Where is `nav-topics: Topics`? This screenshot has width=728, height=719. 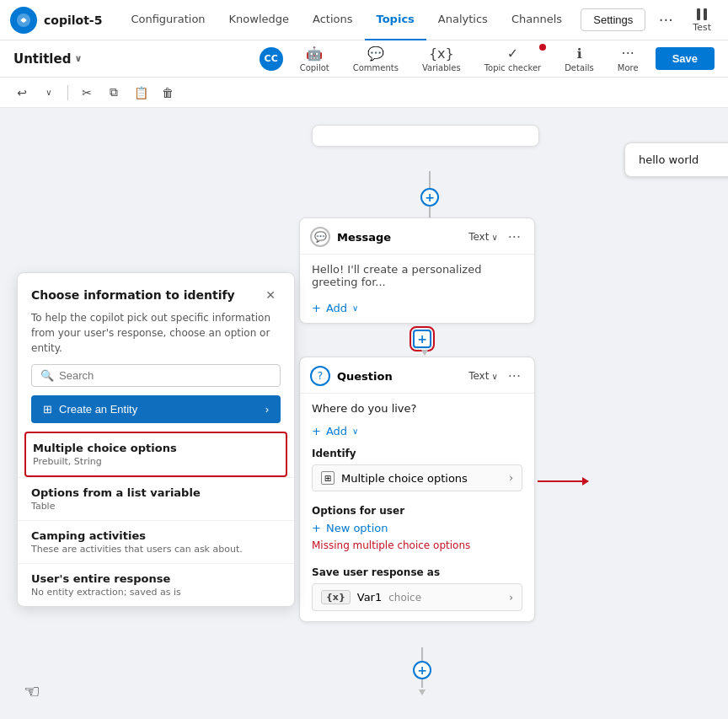
nav-topics: Topics is located at coordinates (396, 20).